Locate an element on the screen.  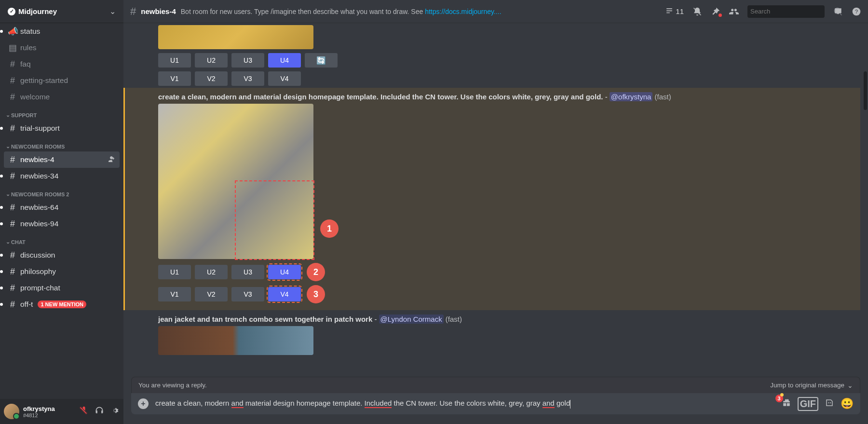
notifications-muted-icon is located at coordinates (697, 12).